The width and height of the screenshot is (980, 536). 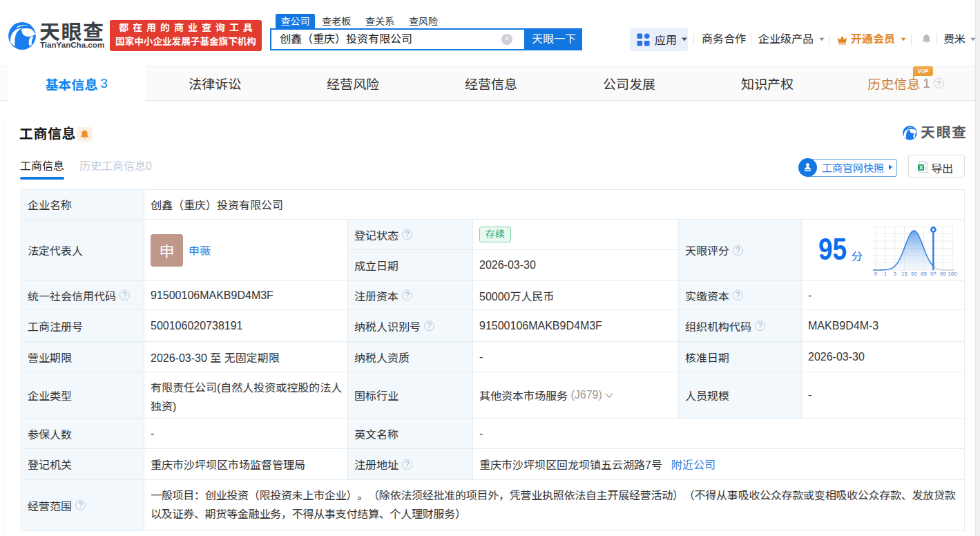 What do you see at coordinates (924, 274) in the screenshot?
I see `svg-text: 85` at bounding box center [924, 274].